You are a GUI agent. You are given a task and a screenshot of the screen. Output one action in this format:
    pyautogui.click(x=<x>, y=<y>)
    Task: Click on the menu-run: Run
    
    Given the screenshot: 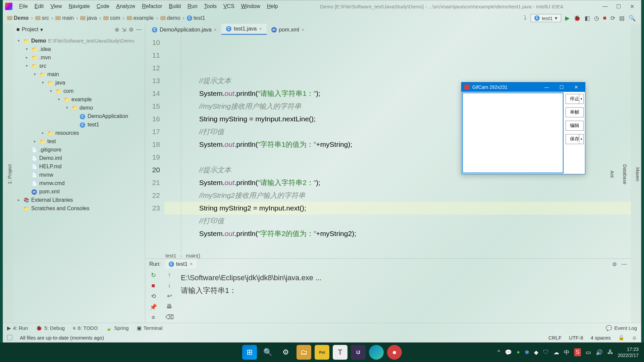 What is the action you would take?
    pyautogui.click(x=193, y=6)
    